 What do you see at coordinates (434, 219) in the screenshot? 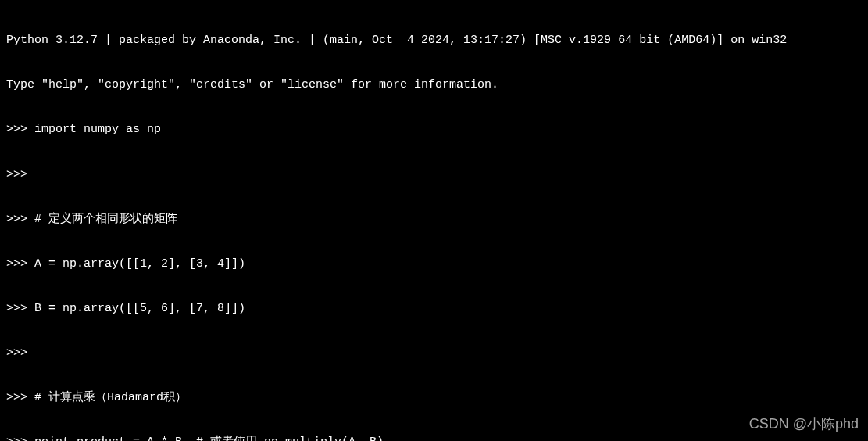
I see `repl-line: >>> # 定义两个相同形状的矩阵` at bounding box center [434, 219].